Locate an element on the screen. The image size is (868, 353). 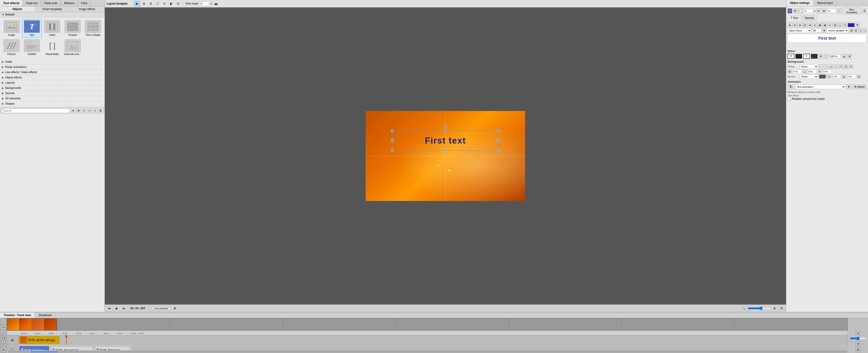
object-text: T Text is located at coordinates (32, 28).